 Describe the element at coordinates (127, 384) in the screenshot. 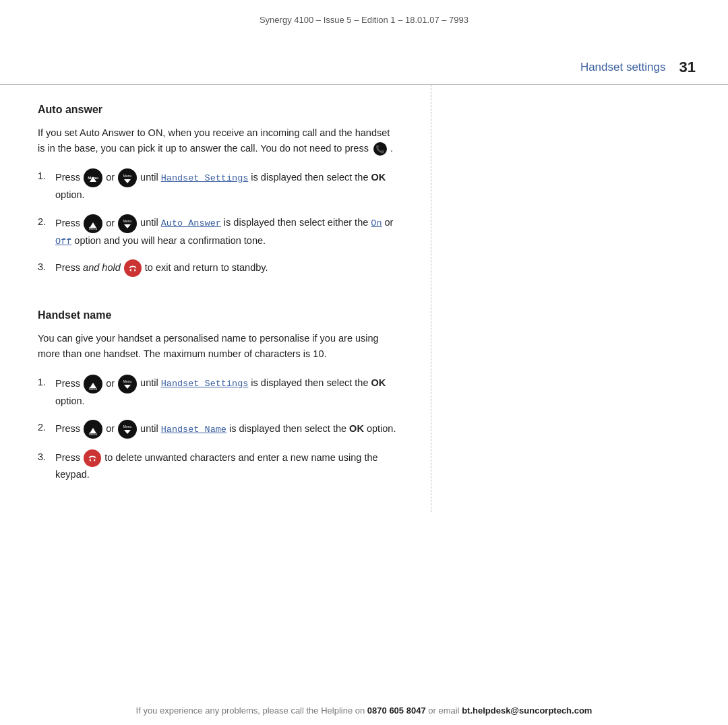

I see `menu-button-icon-3: Menu` at that location.